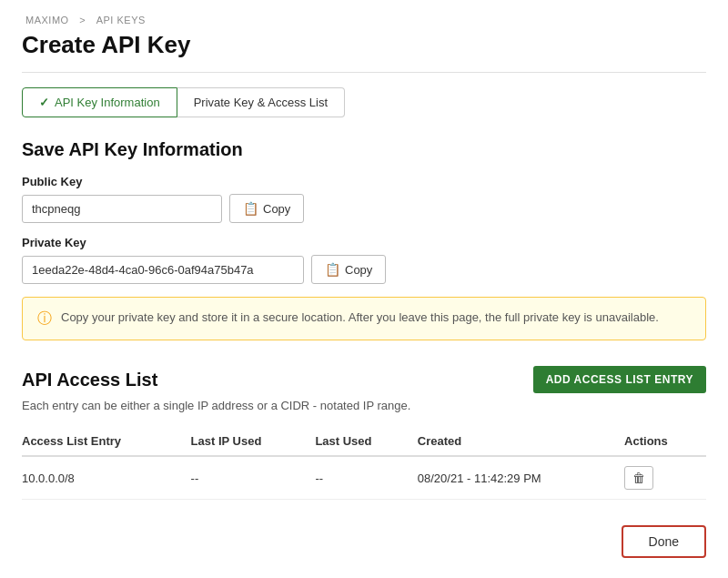  Describe the element at coordinates (163, 269) in the screenshot. I see `private-key-input` at that location.